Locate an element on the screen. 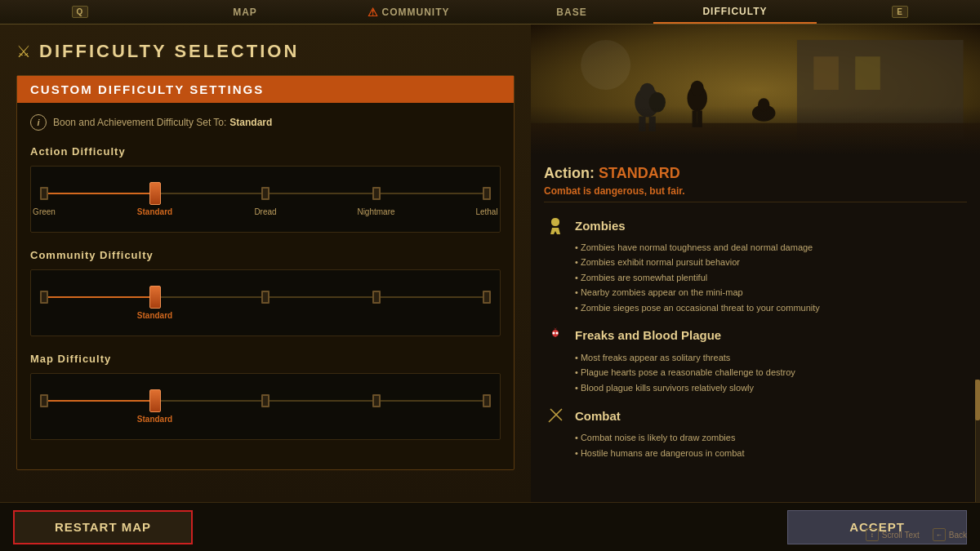 Image resolution: width=980 pixels, height=551 pixels. map-slider-line-active is located at coordinates (100, 401).